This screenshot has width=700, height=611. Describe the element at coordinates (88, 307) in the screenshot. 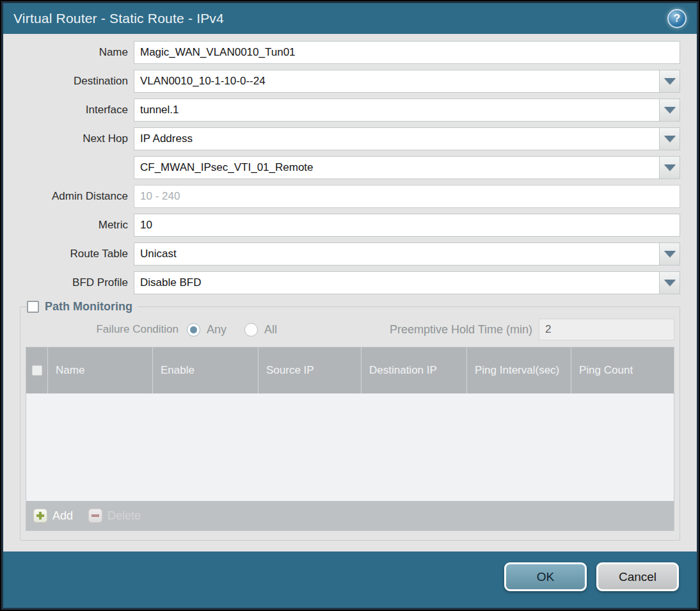

I see `path-monitoring-title: Path Monitoring` at that location.